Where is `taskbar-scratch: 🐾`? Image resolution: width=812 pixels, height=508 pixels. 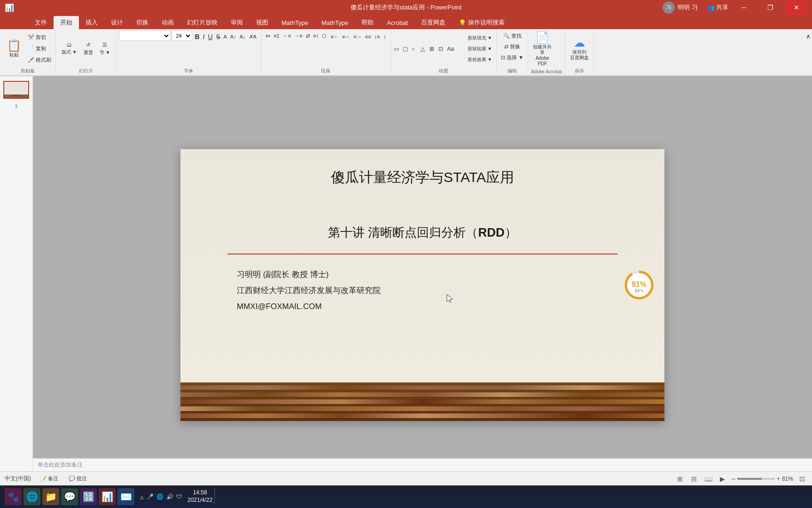
taskbar-scratch: 🐾 is located at coordinates (13, 497).